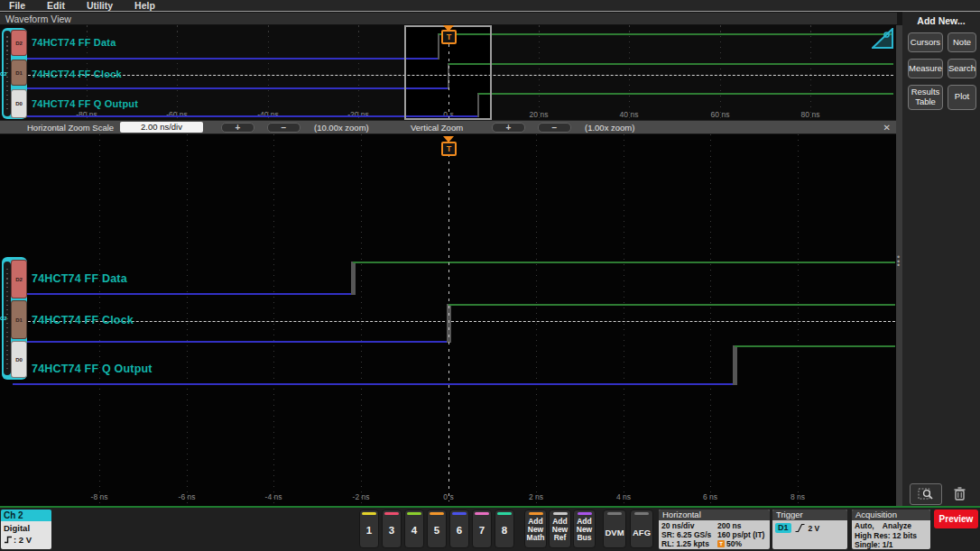 This screenshot has height=551, width=980. Describe the element at coordinates (414, 528) in the screenshot. I see `channel-button-4: 4` at that location.